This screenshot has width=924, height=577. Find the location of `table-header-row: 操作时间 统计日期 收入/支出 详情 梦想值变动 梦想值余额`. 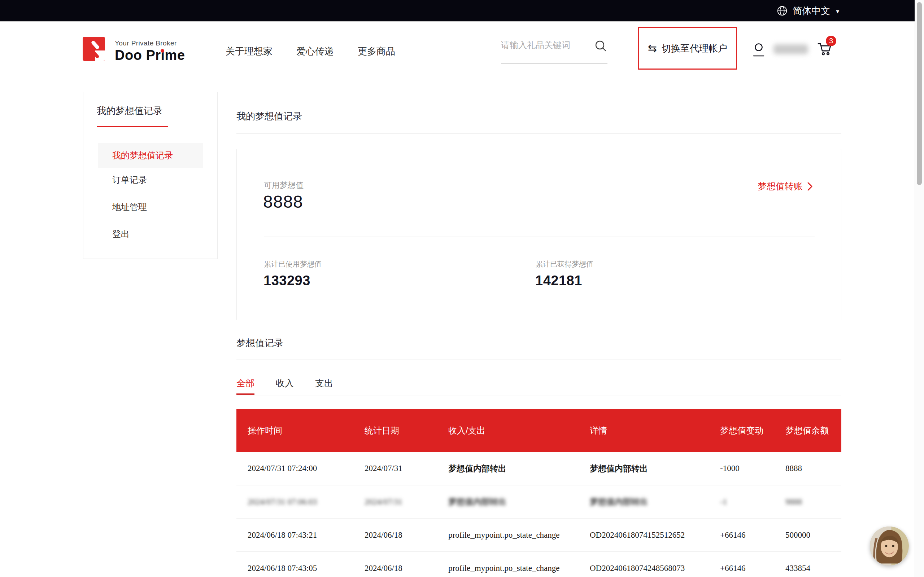

table-header-row: 操作时间 统计日期 收入/支出 详情 梦想值变动 梦想值余额 is located at coordinates (539, 430).